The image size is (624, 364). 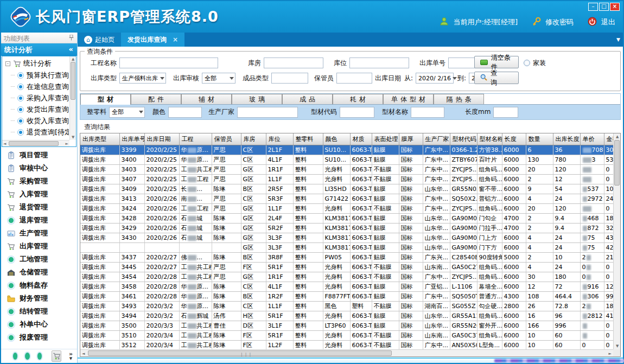 I want to click on sidebar-menu-item: 仓储管理, so click(x=39, y=272).